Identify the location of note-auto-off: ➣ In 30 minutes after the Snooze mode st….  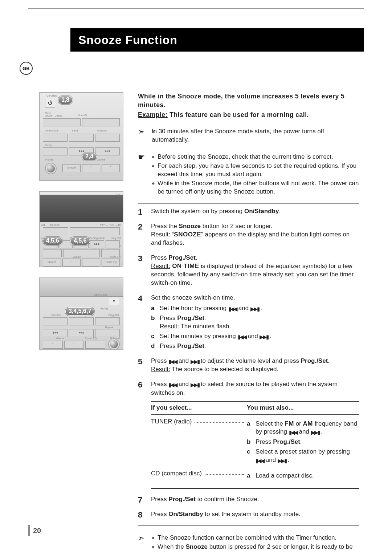
(249, 136).